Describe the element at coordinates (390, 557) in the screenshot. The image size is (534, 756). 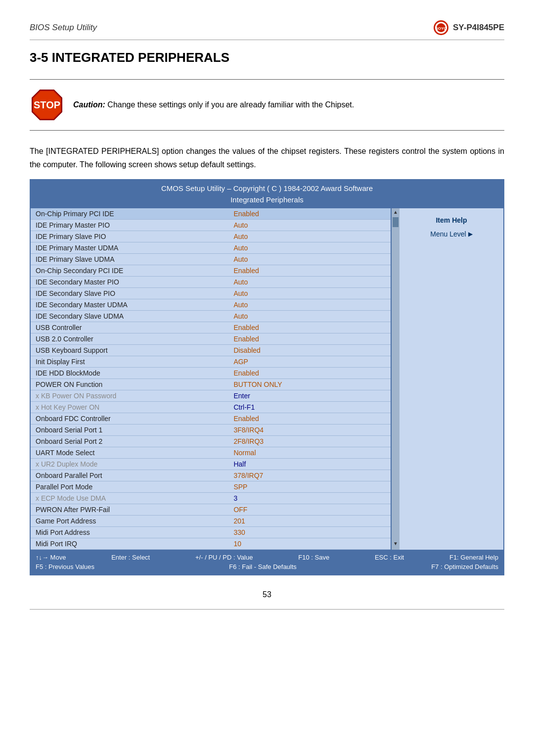
I see `footer-esc: ESC : Exit` at that location.